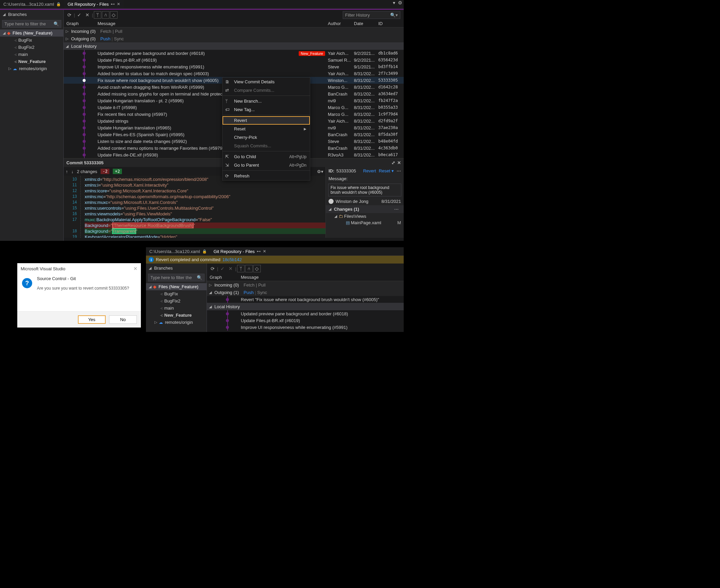 The height and width of the screenshot is (588, 720). What do you see at coordinates (320, 171) in the screenshot?
I see `gear-icon: ⚙▾` at bounding box center [320, 171].